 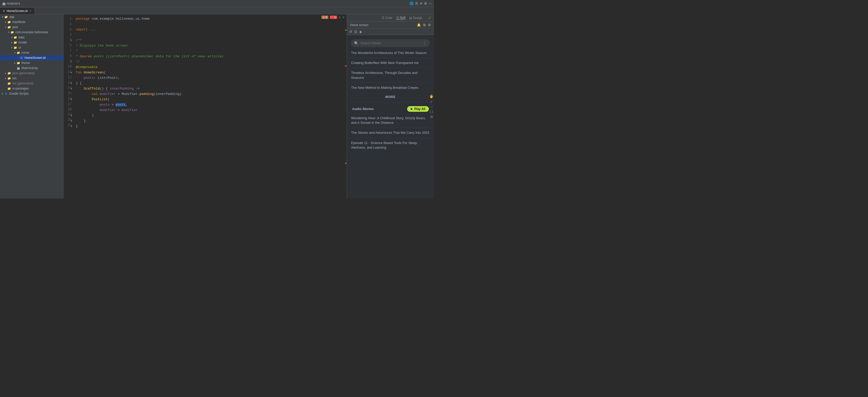 What do you see at coordinates (425, 3) in the screenshot?
I see `settings-icon: ⚙` at bounding box center [425, 3].